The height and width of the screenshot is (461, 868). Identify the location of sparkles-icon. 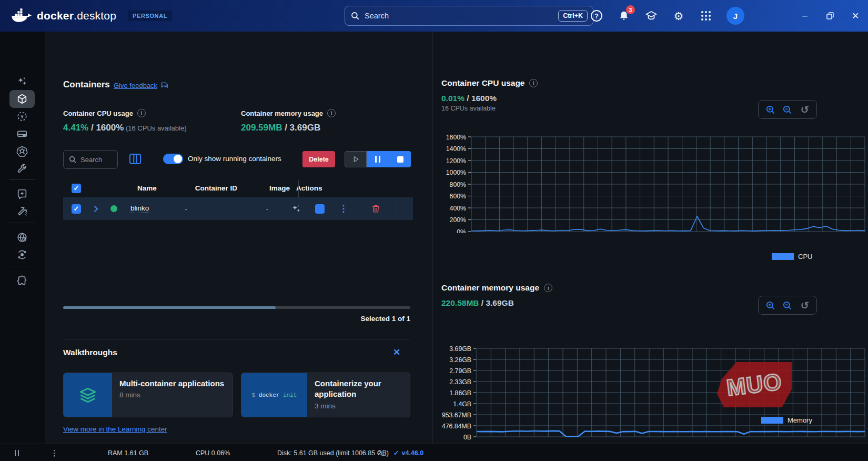
(22, 82).